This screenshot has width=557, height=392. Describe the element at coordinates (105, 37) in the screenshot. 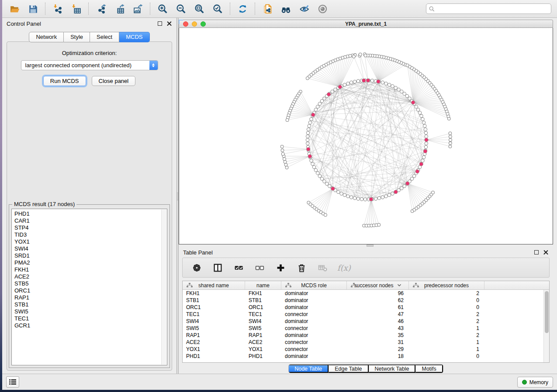

I see `tab-select: Select` at that location.